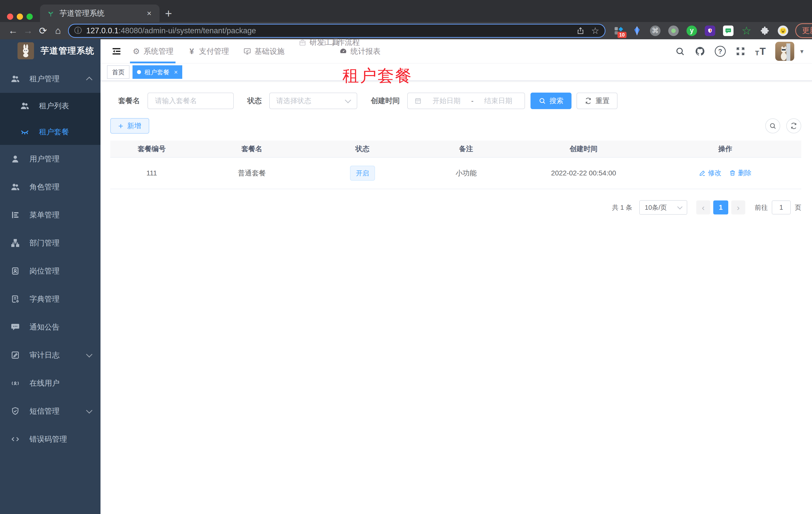 The height and width of the screenshot is (514, 812). Describe the element at coordinates (721, 207) in the screenshot. I see `page-number-current: 1` at that location.